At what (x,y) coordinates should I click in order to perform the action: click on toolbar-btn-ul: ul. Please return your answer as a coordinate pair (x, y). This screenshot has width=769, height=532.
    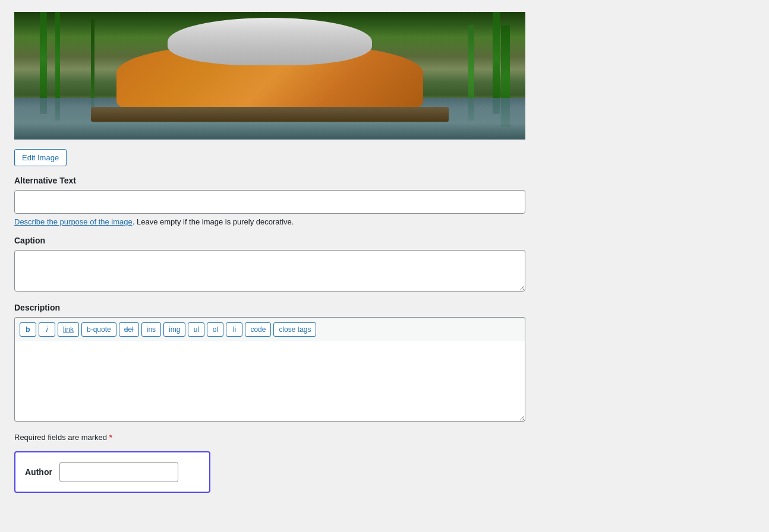
    Looking at the image, I should click on (196, 330).